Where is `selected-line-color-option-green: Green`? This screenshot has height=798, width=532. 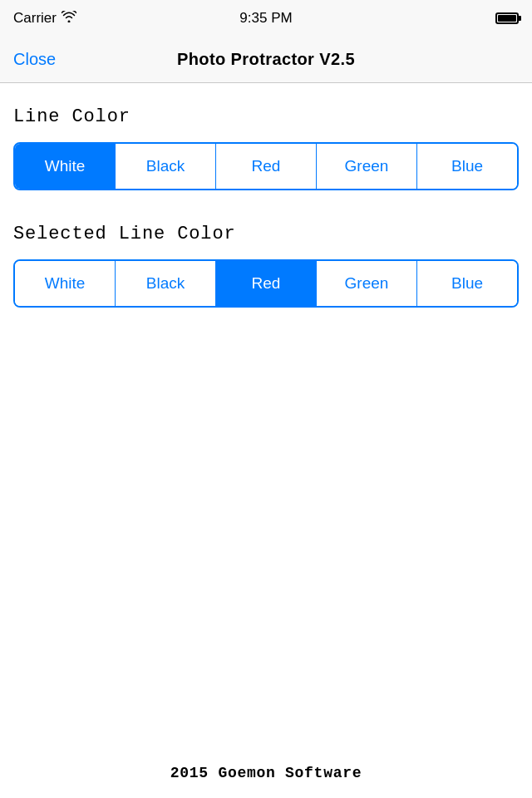 selected-line-color-option-green: Green is located at coordinates (367, 283).